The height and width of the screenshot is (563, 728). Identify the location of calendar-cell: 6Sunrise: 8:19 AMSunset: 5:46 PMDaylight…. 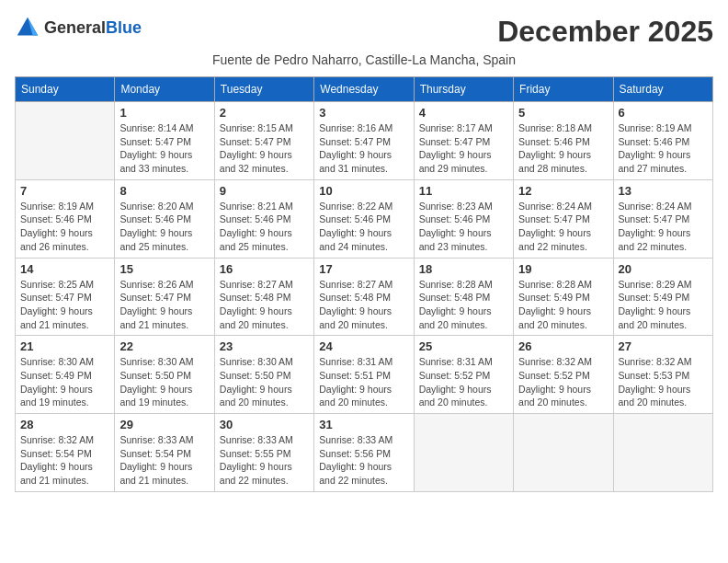
(663, 142).